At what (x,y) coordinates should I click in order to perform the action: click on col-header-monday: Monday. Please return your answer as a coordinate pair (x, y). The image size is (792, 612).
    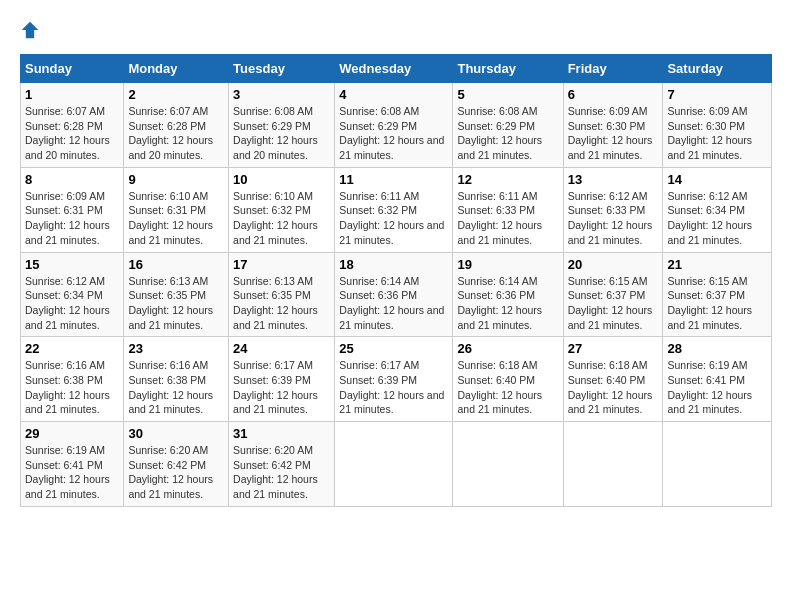
    Looking at the image, I should click on (176, 69).